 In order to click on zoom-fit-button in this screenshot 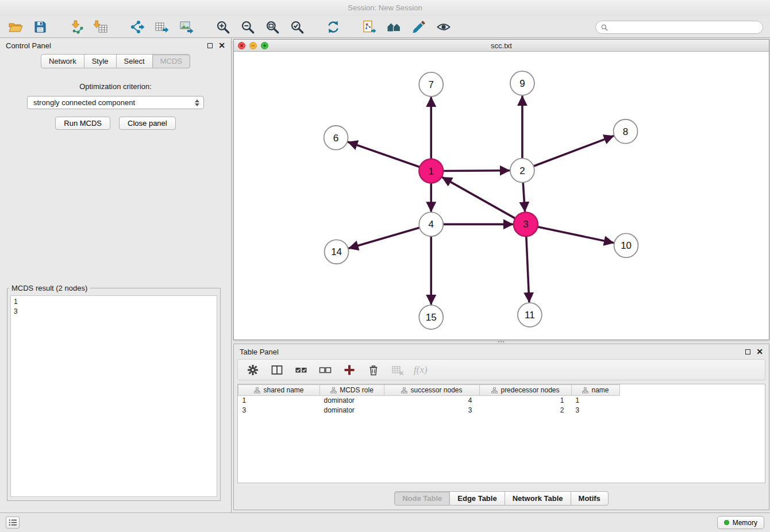, I will do `click(272, 27)`.